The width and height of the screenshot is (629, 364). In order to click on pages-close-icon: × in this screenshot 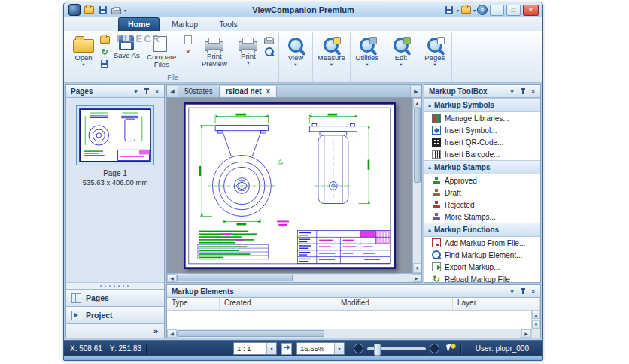, I will do `click(156, 91)`.